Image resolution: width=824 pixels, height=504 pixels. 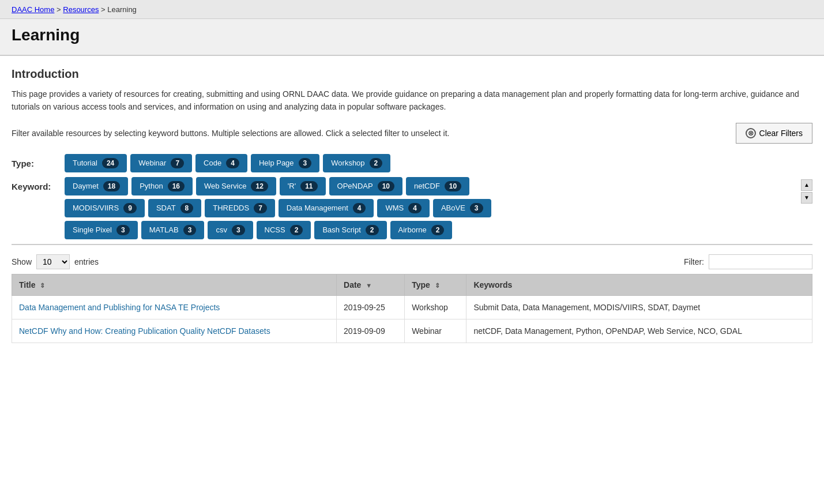 What do you see at coordinates (639, 331) in the screenshot?
I see `table-cell-keywords: netCDF, Data Management, Python, OPeNDAP…` at bounding box center [639, 331].